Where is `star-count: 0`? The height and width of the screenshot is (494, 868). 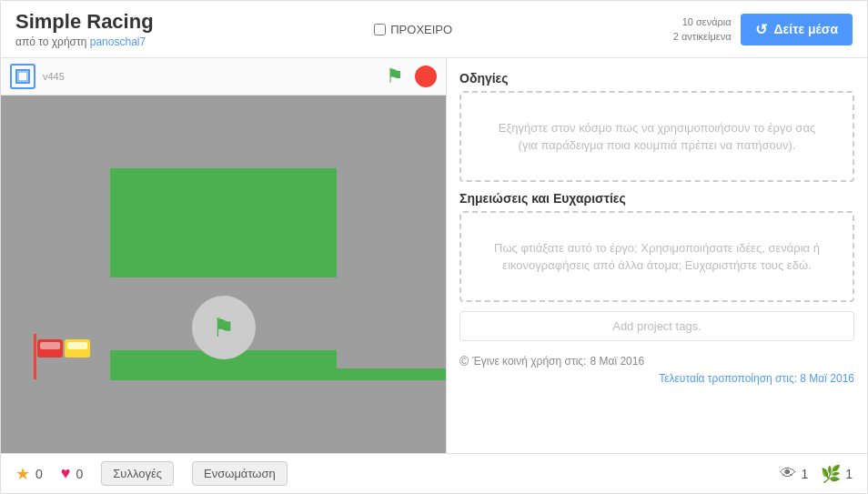 star-count: 0 is located at coordinates (39, 474).